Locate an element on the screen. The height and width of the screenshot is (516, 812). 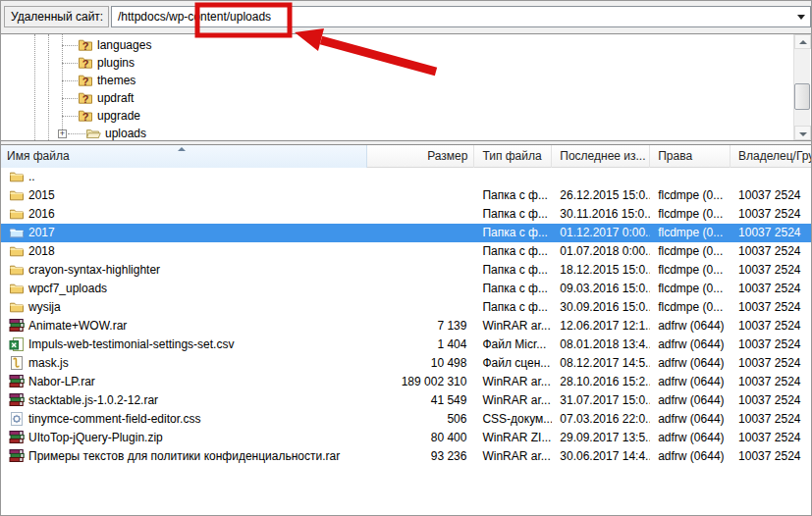
file-modified-cell: 28.10.2016 15:2... is located at coordinates (601, 383).